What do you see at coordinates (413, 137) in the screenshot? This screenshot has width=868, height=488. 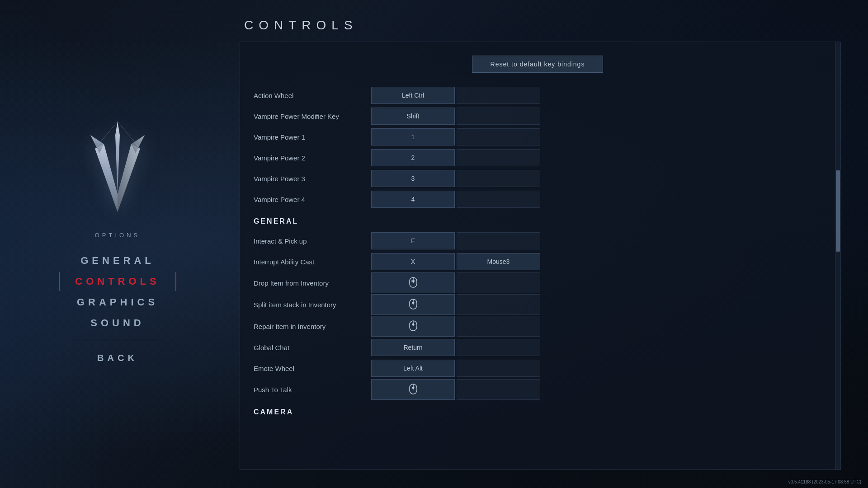 I see `key-button-primary: 1` at bounding box center [413, 137].